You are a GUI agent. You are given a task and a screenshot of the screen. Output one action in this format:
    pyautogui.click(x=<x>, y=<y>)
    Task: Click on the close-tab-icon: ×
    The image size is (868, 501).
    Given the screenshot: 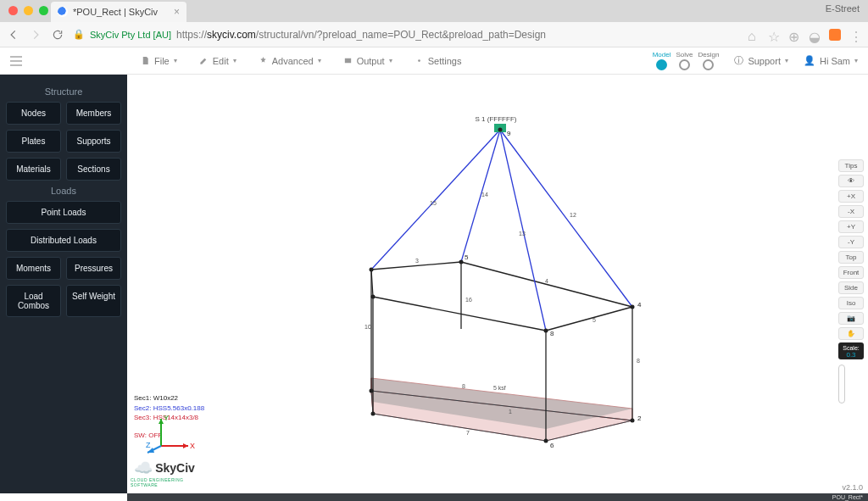 What is the action you would take?
    pyautogui.click(x=176, y=12)
    